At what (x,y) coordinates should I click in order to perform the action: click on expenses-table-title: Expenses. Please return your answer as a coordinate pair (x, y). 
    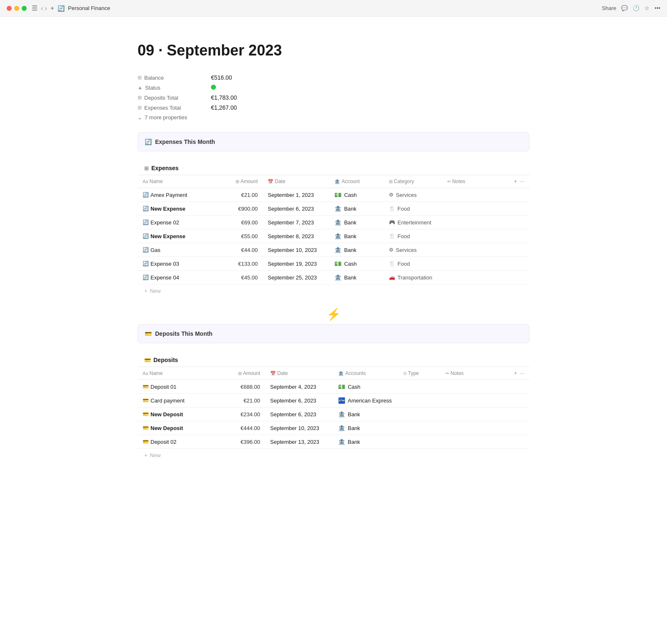
    Looking at the image, I should click on (165, 168).